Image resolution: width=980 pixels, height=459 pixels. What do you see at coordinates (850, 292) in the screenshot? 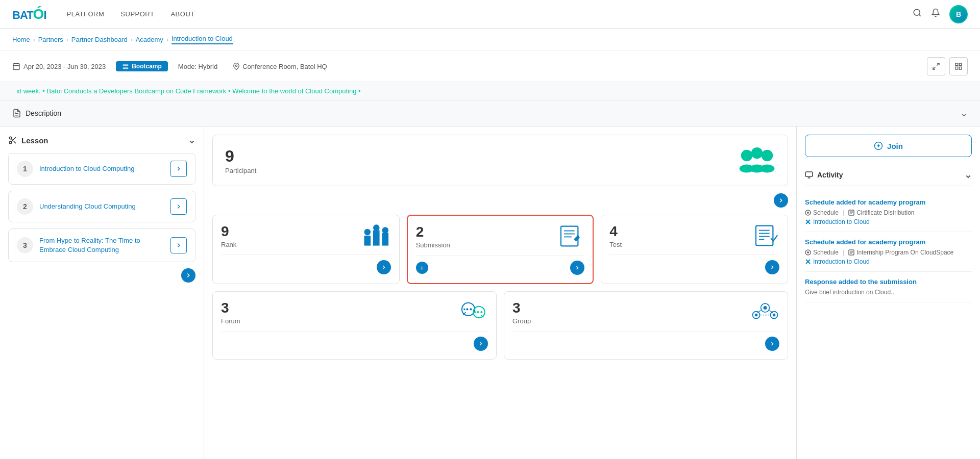
I see `activity-desc-3: Give brief introduction on Cloud...` at bounding box center [850, 292].